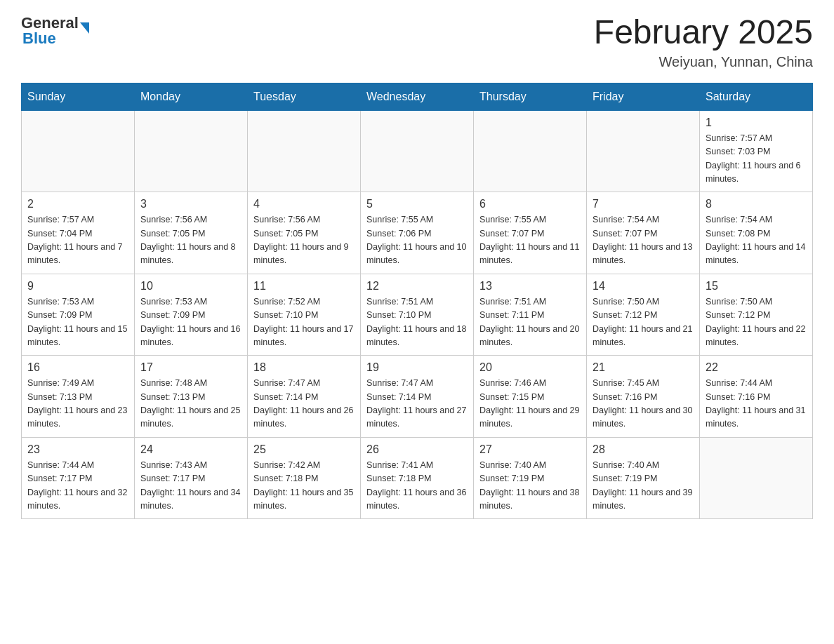  Describe the element at coordinates (78, 204) in the screenshot. I see `day-number: 2` at that location.